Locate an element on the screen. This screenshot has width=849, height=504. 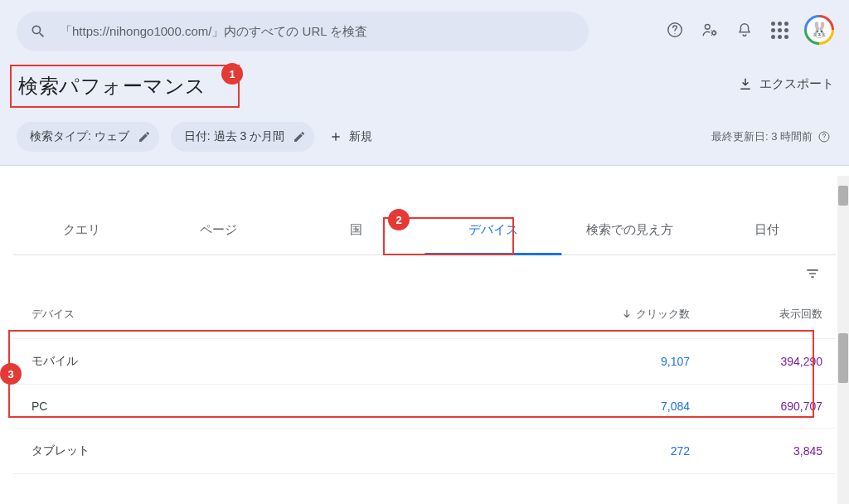
table-filter-icon is located at coordinates (813, 275).